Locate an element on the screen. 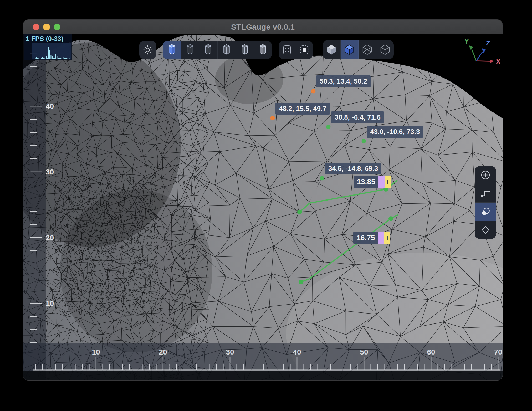 This screenshot has width=532, height=411. shading-solid-button is located at coordinates (332, 50).